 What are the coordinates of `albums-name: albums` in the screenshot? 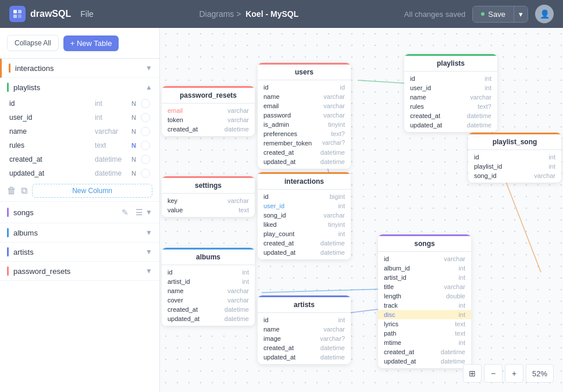 It's located at (79, 233).